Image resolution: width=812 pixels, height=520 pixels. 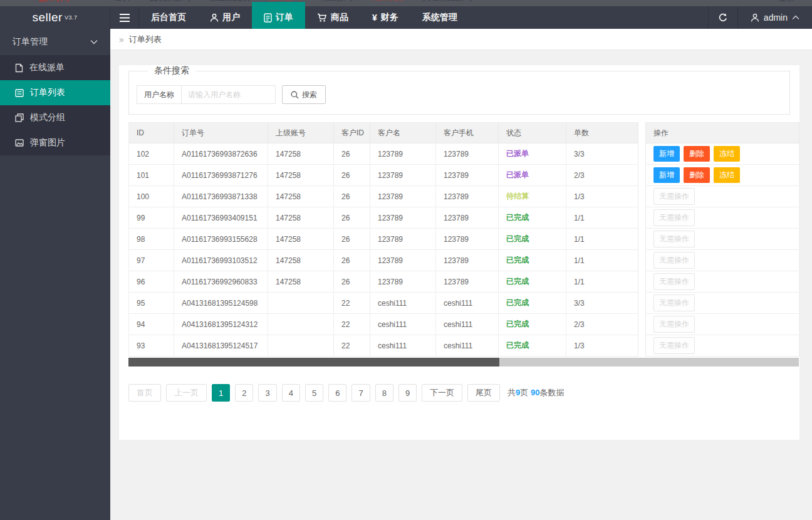 I want to click on nav-item-finance: ¥ 财务, so click(x=385, y=18).